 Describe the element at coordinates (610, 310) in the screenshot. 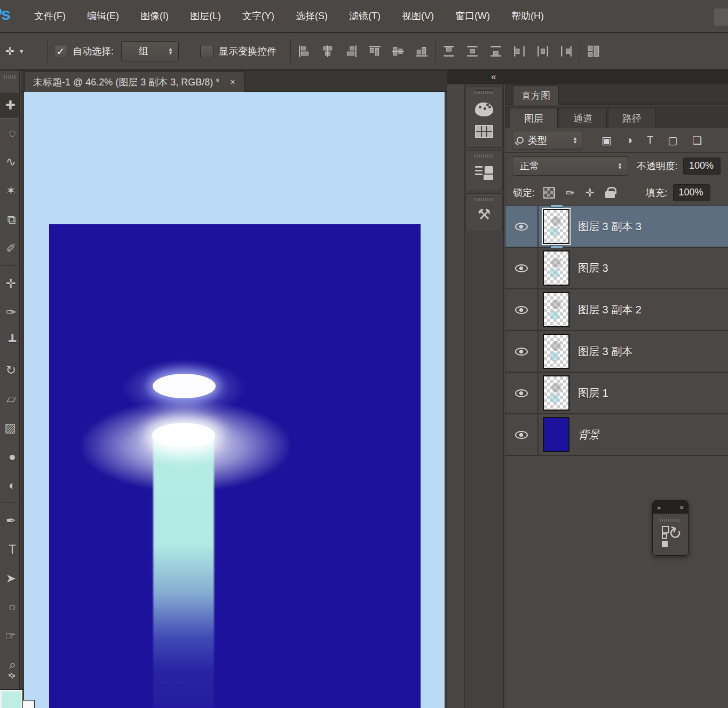

I see `layer-name: 图层 3 副本 2` at that location.